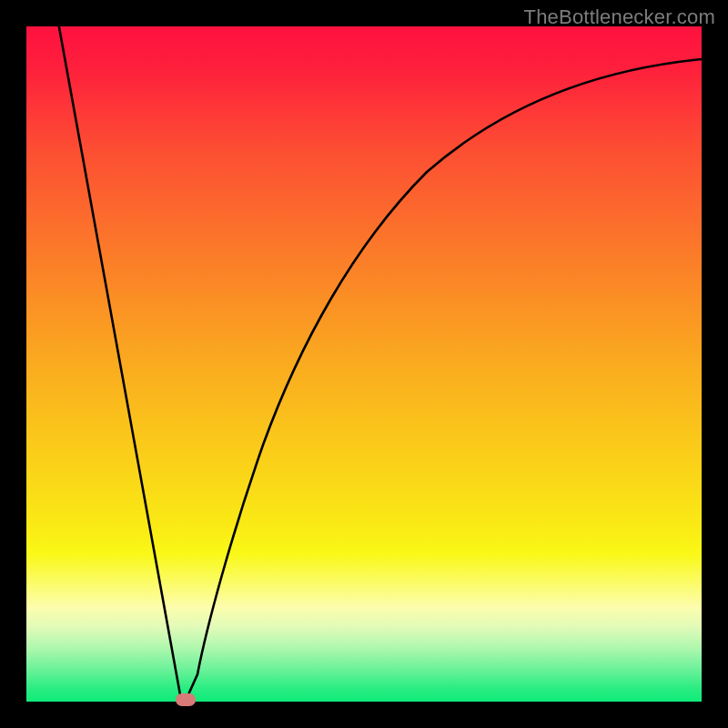 The height and width of the screenshot is (728, 728). Describe the element at coordinates (620, 17) in the screenshot. I see `watermark-text: TheBottlenecker.com` at that location.